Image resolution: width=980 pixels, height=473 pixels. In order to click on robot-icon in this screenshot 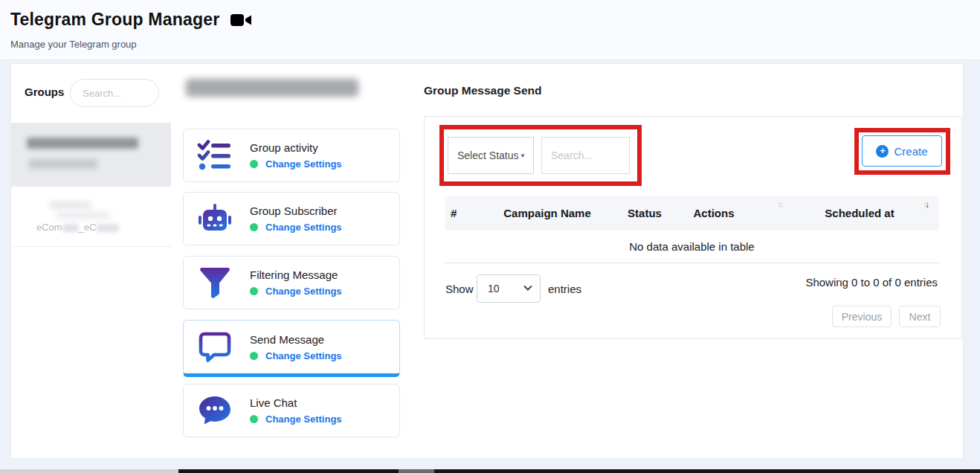, I will do `click(215, 219)`.